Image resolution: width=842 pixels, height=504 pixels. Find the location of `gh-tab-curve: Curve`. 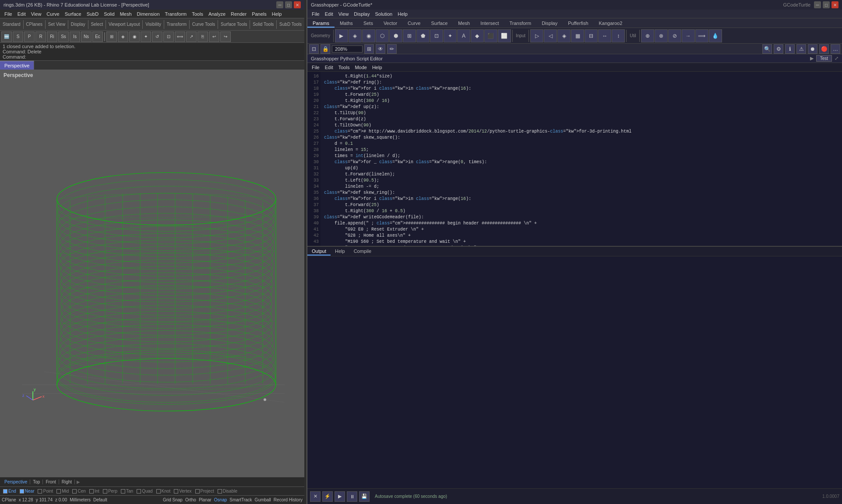

gh-tab-curve: Curve is located at coordinates (414, 24).